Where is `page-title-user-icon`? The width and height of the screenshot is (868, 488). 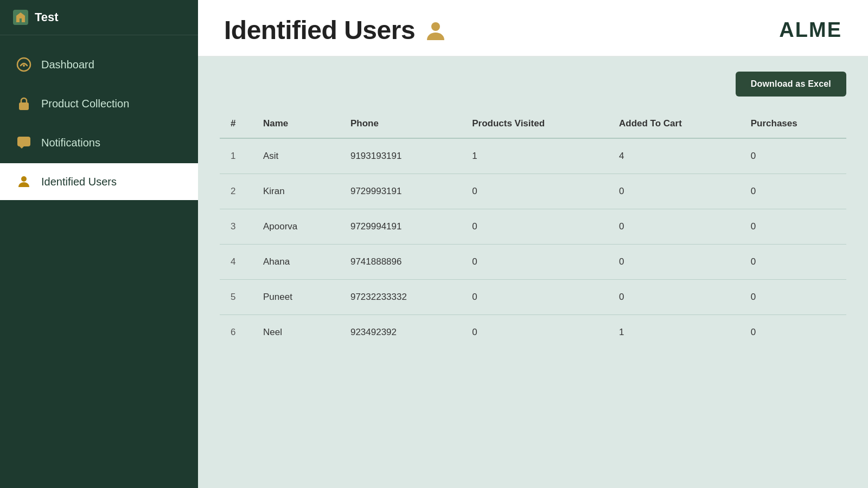 page-title-user-icon is located at coordinates (436, 30).